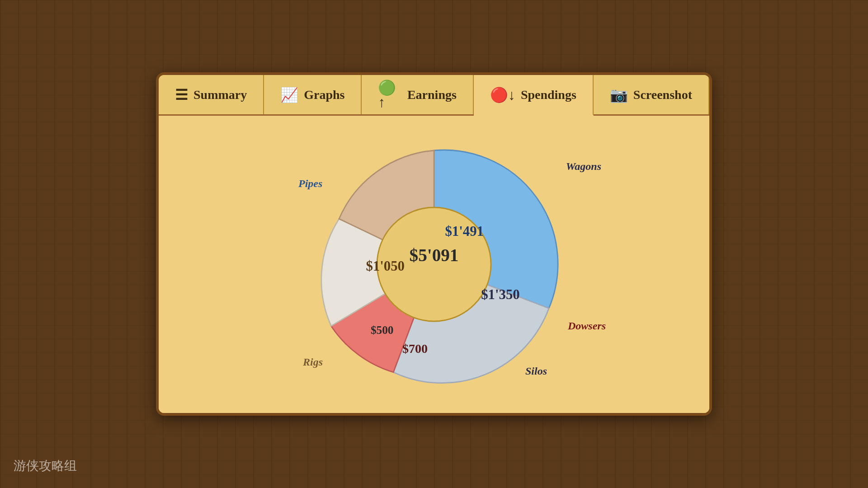 The height and width of the screenshot is (488, 868). I want to click on tab-earnings-label: Earnings, so click(432, 95).